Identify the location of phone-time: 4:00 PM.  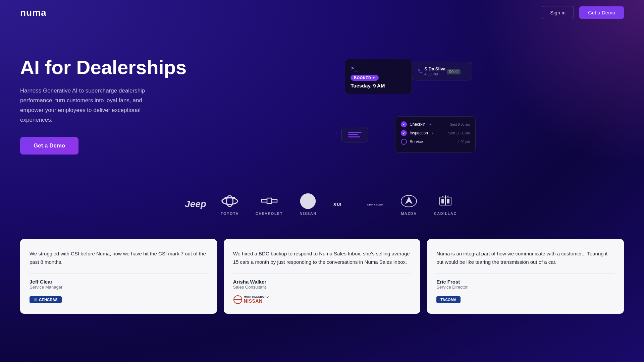
(435, 74).